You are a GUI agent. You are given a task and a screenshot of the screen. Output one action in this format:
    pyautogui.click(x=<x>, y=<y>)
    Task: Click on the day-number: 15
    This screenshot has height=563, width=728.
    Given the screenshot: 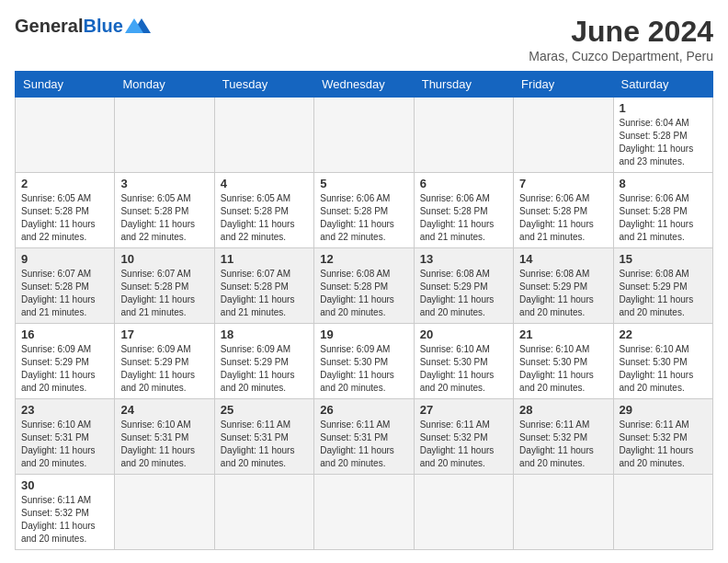 What is the action you would take?
    pyautogui.click(x=664, y=259)
    